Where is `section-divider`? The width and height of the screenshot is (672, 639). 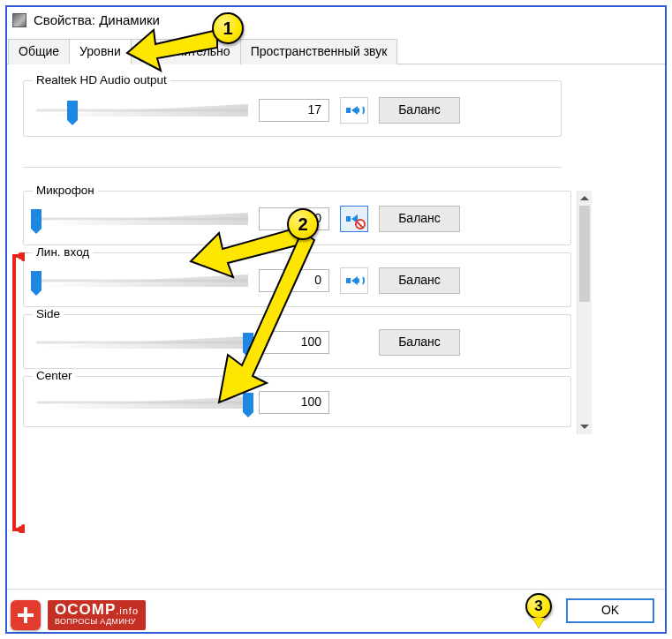
section-divider is located at coordinates (292, 168).